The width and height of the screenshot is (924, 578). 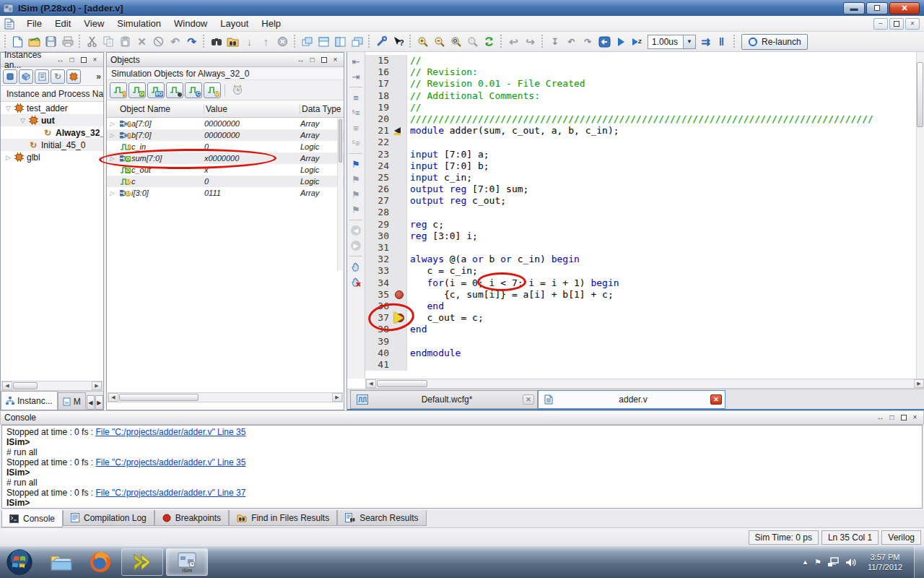 I want to click on hidden-icons-button: ▲, so click(x=806, y=562).